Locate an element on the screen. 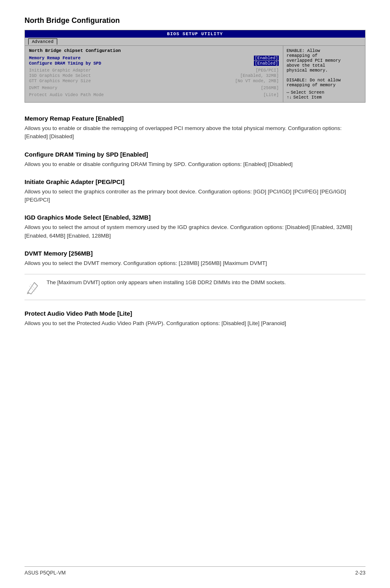 The height and width of the screenshot is (588, 390). bios-row-dram-timing: Configure DRAM Timing by SPD [Enabled] is located at coordinates (154, 63).